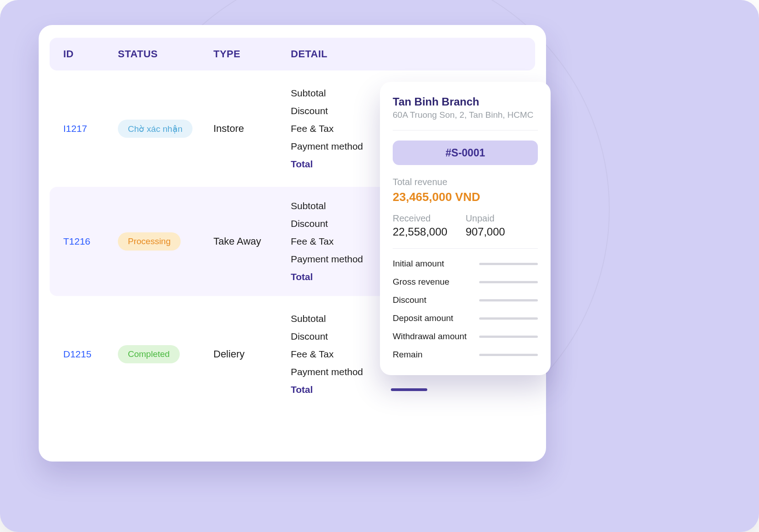  What do you see at coordinates (465, 226) in the screenshot?
I see `received-unpaid-row: Received 22,558,000 Unpaid 907,000` at bounding box center [465, 226].